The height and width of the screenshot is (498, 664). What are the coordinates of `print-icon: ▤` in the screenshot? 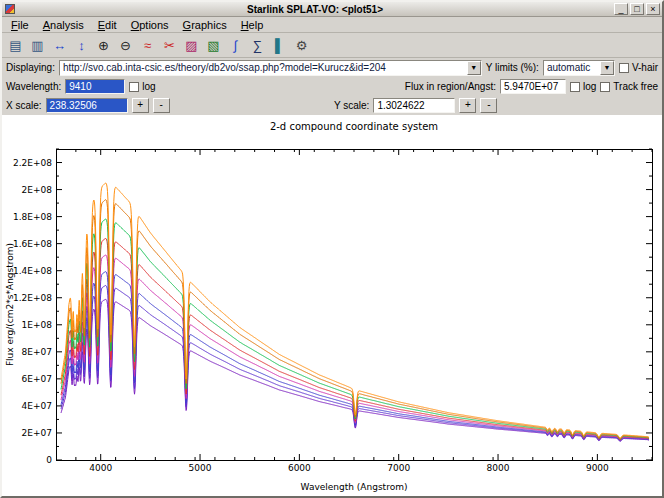 It's located at (16, 46).